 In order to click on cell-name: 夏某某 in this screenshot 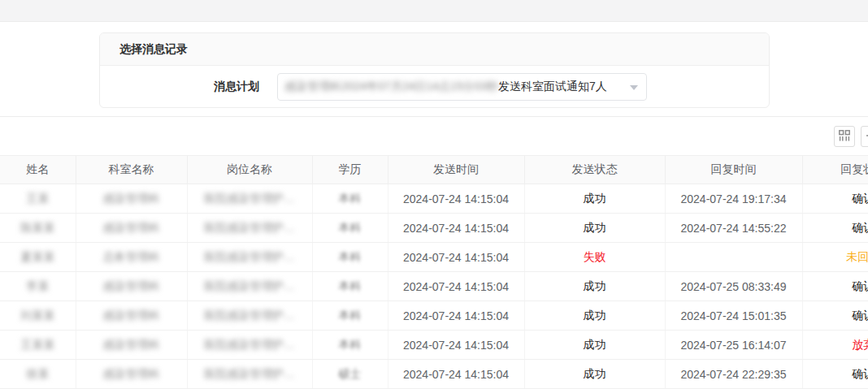, I will do `click(37, 257)`.